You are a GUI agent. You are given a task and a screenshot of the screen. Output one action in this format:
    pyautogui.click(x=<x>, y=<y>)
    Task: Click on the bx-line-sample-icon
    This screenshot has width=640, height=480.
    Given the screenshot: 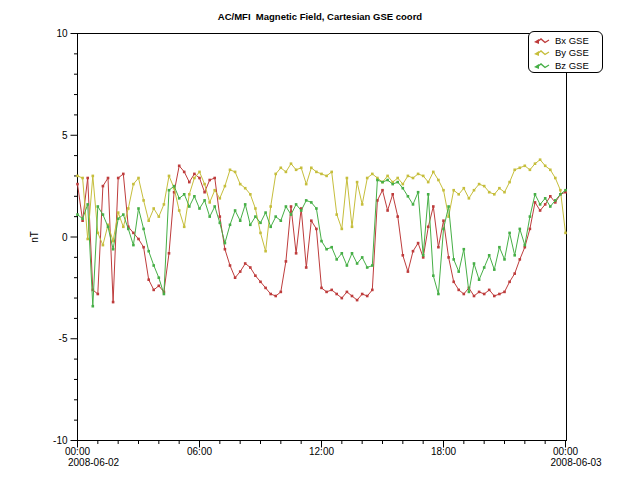 What is the action you would take?
    pyautogui.click(x=542, y=40)
    